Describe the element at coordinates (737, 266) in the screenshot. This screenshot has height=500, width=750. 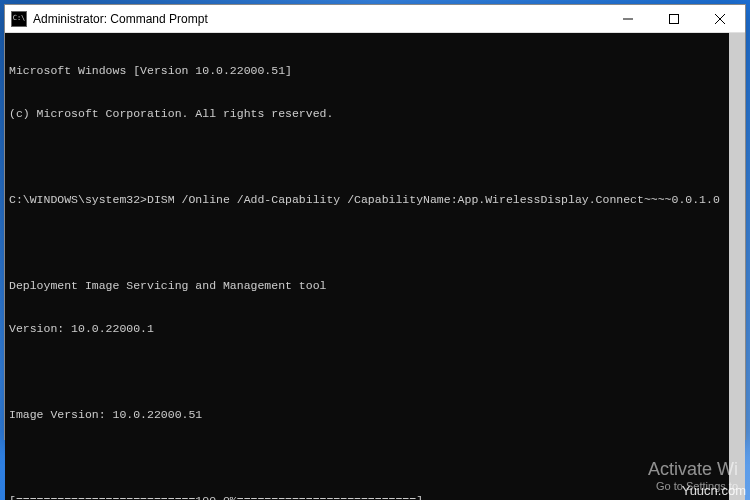
I see `vertical-scrollbar` at that location.